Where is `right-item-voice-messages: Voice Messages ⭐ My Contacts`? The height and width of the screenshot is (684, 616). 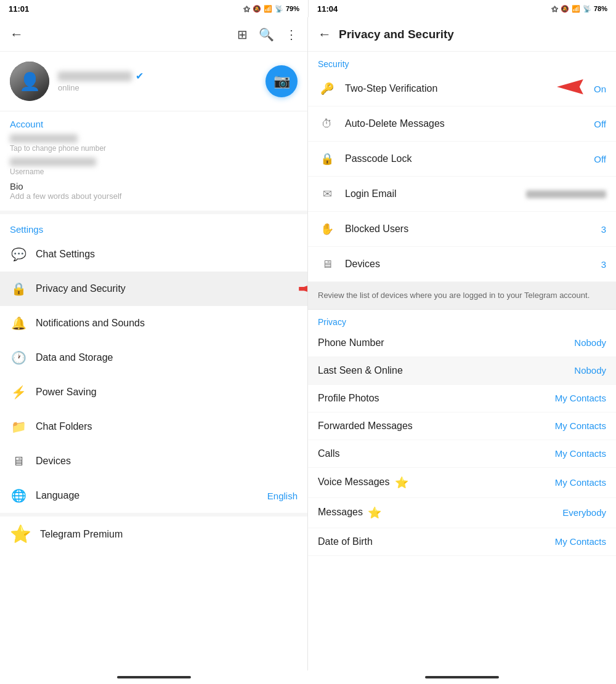 right-item-voice-messages: Voice Messages ⭐ My Contacts is located at coordinates (462, 483).